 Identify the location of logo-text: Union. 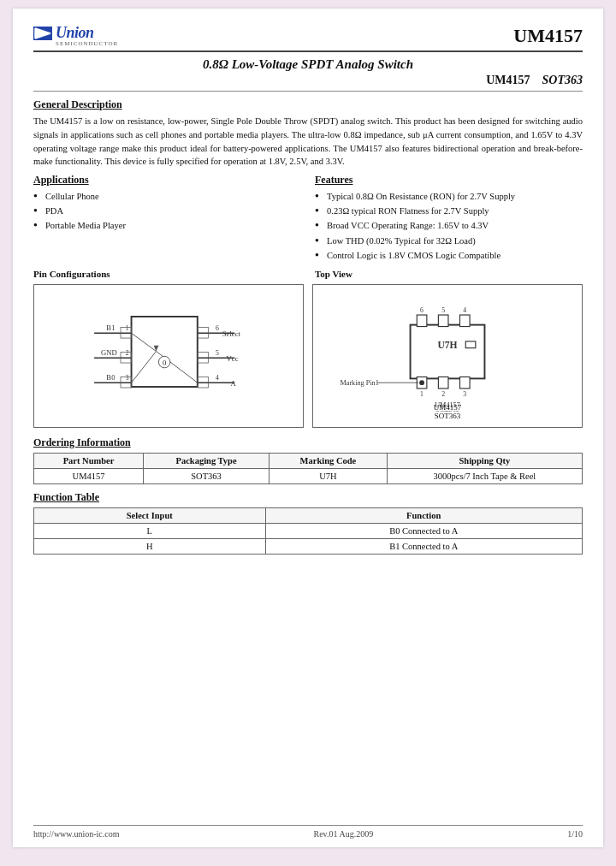
(75, 33).